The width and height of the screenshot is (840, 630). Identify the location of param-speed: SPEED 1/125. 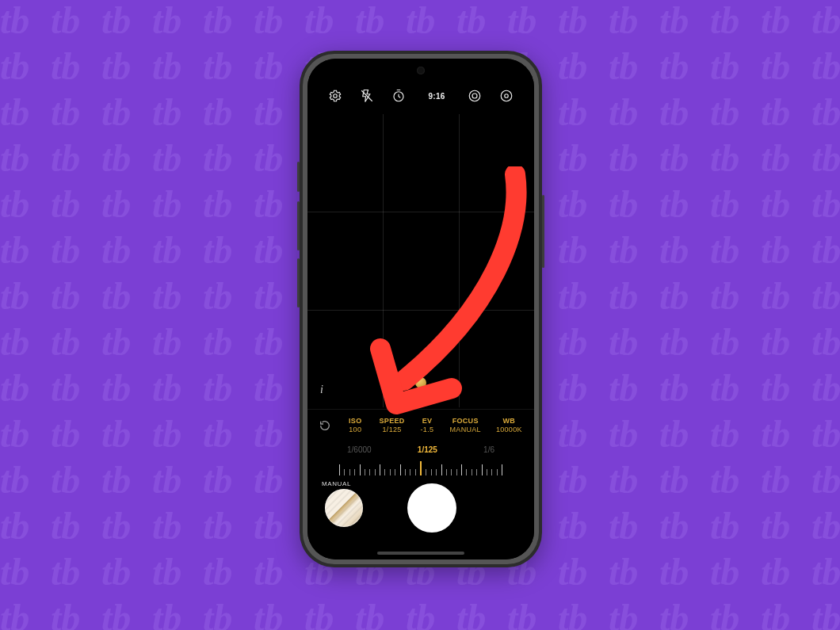
(391, 426).